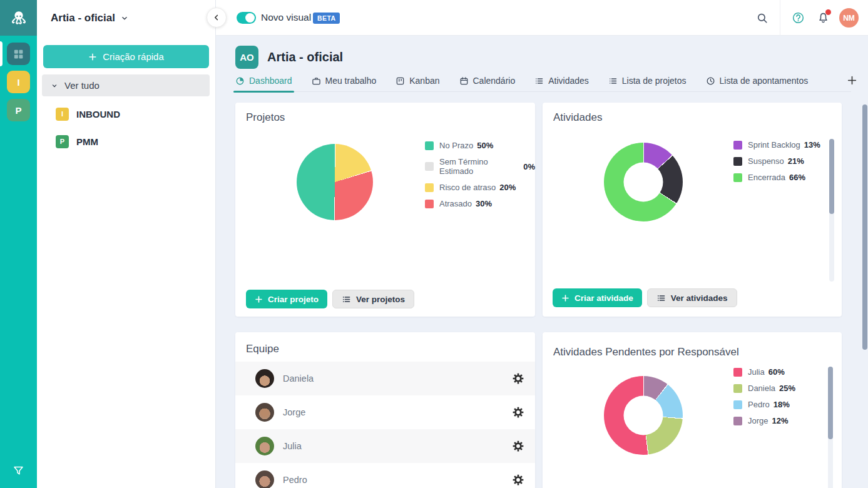 Image resolution: width=868 pixels, height=488 pixels. I want to click on pendentes-legend: Julia 60% Daniela 25% Pedro 18%, so click(765, 397).